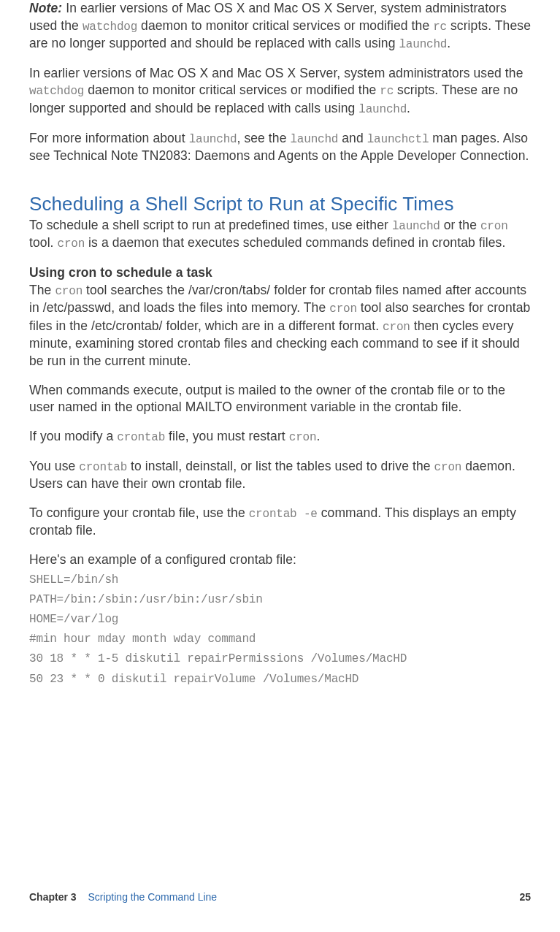  I want to click on body-text: In earlier versions of Mac OS X and Mac …, so click(276, 73).